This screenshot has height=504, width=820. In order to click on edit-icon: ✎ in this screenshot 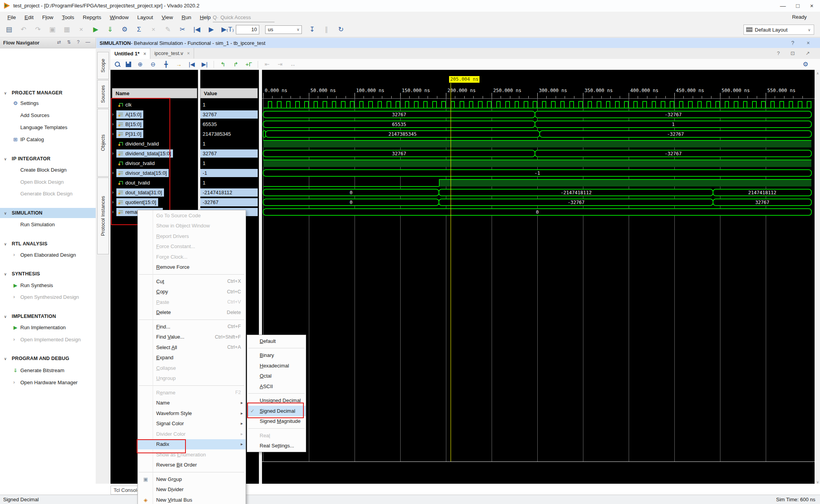, I will do `click(168, 30)`.